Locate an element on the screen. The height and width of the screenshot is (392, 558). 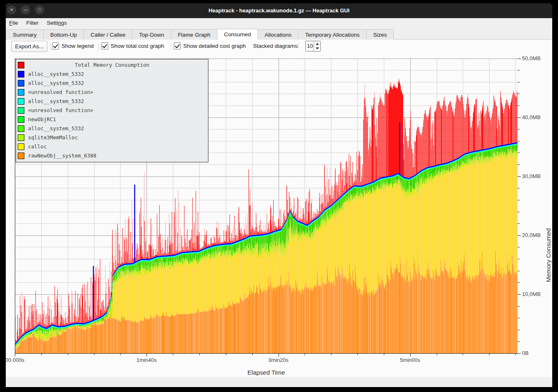
x-tick-label: 3min20s is located at coordinates (279, 360).